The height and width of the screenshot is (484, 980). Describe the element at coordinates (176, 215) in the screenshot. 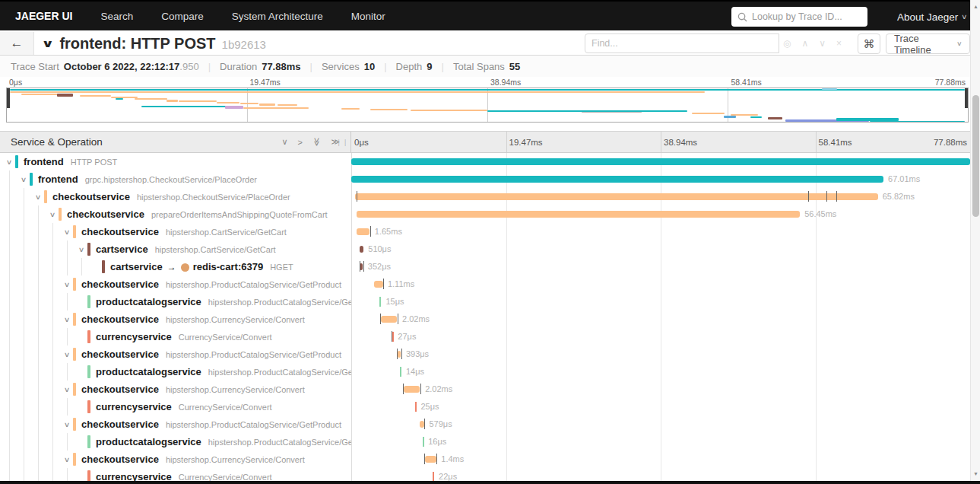

I see `span-name-cell: ∨checkoutserviceprepareOrderItemsAndShip…` at that location.